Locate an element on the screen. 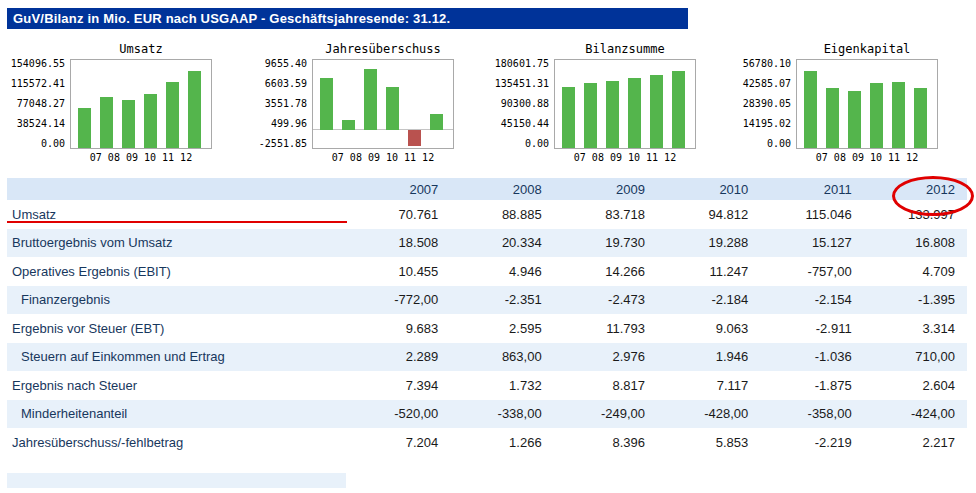  table-cell: 8.396 is located at coordinates (606, 442).